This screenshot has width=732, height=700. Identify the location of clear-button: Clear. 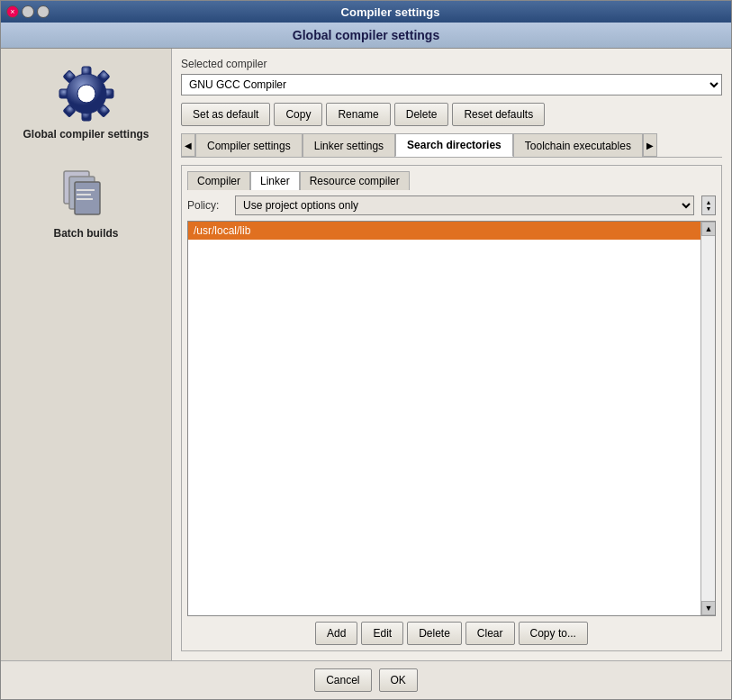
(490, 633).